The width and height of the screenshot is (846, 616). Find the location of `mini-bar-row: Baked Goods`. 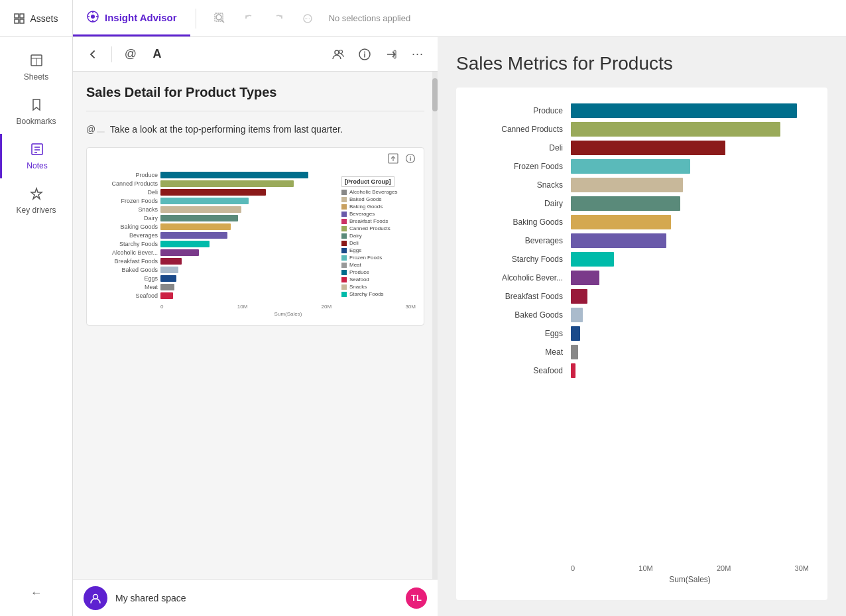

mini-bar-row: Baked Goods is located at coordinates (215, 270).